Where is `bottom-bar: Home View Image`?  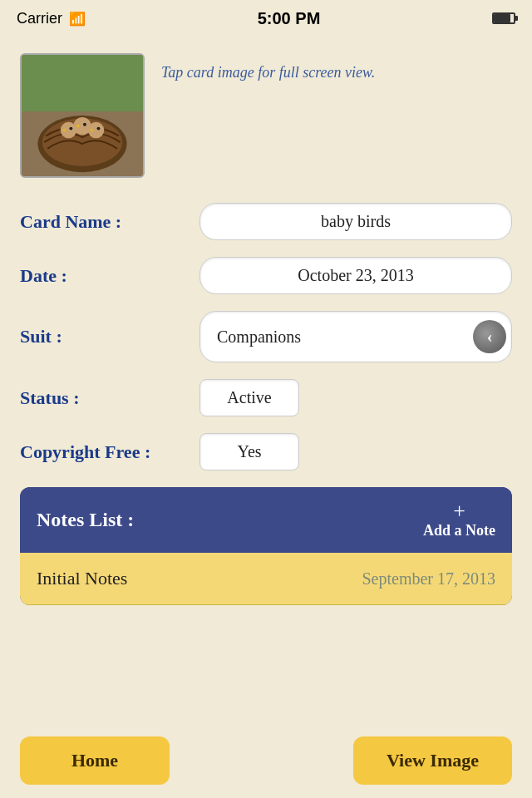
bottom-bar: Home View Image is located at coordinates (266, 761).